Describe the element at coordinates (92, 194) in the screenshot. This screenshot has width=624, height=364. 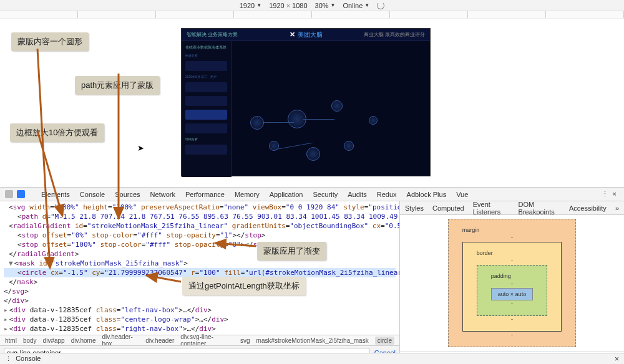
I see `tab-console: Console` at that location.